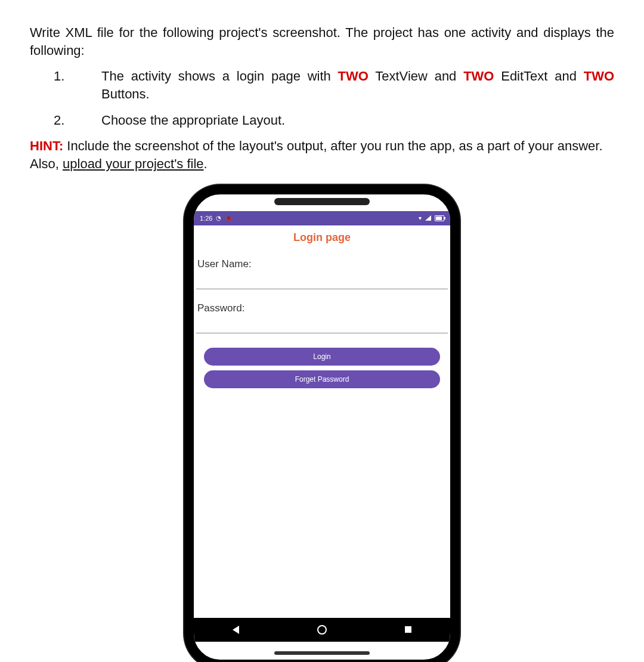 This screenshot has height=662, width=644. I want to click on list-number: 1., so click(78, 85).